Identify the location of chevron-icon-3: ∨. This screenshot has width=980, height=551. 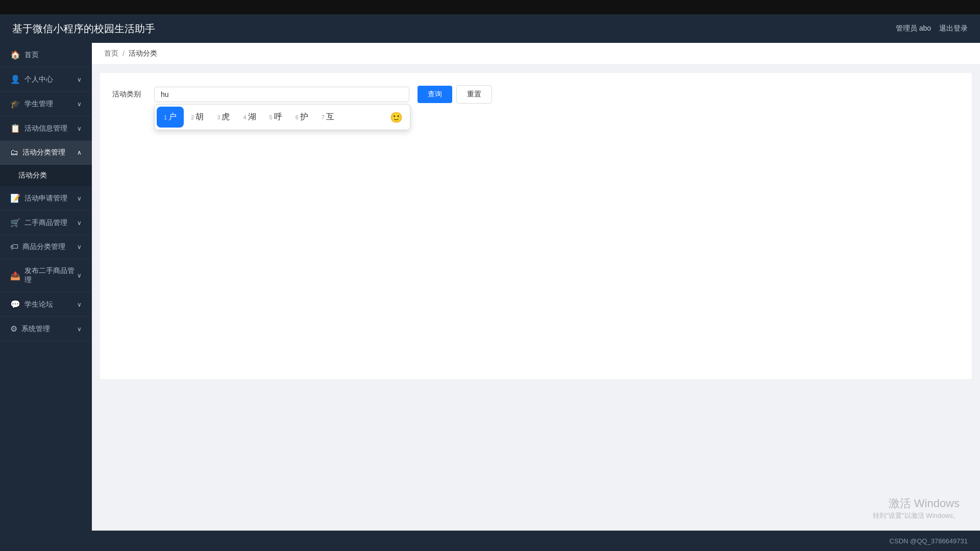
(80, 129).